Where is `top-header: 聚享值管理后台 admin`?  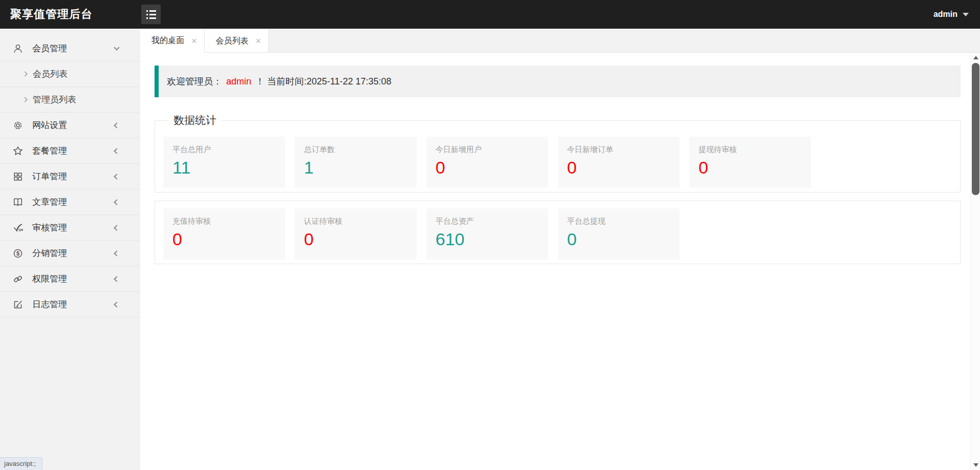 top-header: 聚享值管理后台 admin is located at coordinates (490, 14).